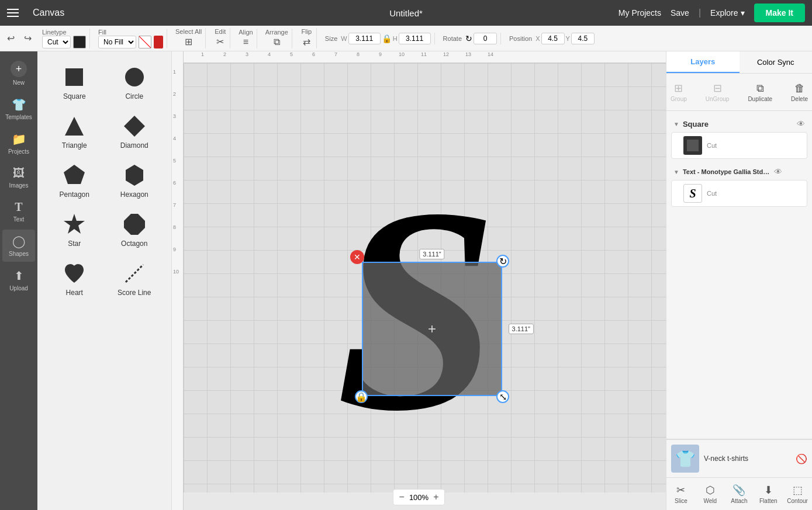 This screenshot has height=510, width=812. What do you see at coordinates (365, 39) in the screenshot?
I see `width-input: 3.111` at bounding box center [365, 39].